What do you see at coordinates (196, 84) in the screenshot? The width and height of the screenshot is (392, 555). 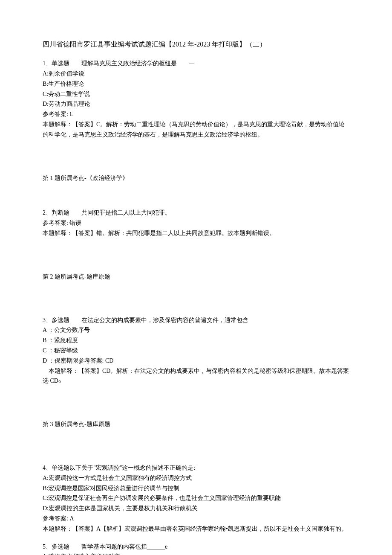 I see `q1-option-b: B:生产价格理论` at bounding box center [196, 84].